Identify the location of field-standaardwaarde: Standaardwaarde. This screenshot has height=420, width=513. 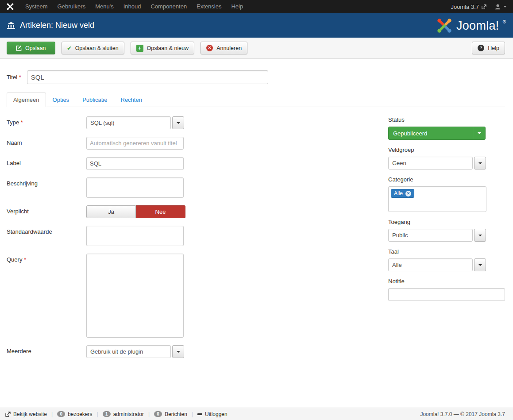
(166, 236).